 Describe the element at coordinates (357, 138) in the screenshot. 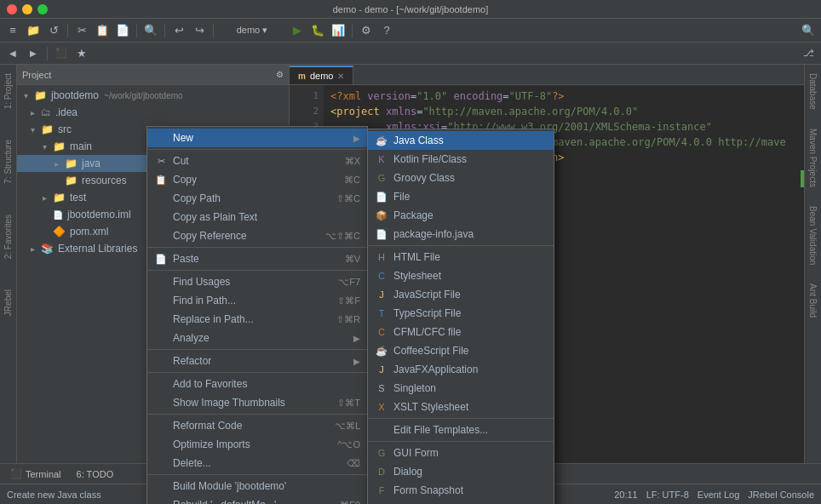

I see `submenu-arrow-icon: ▶` at that location.